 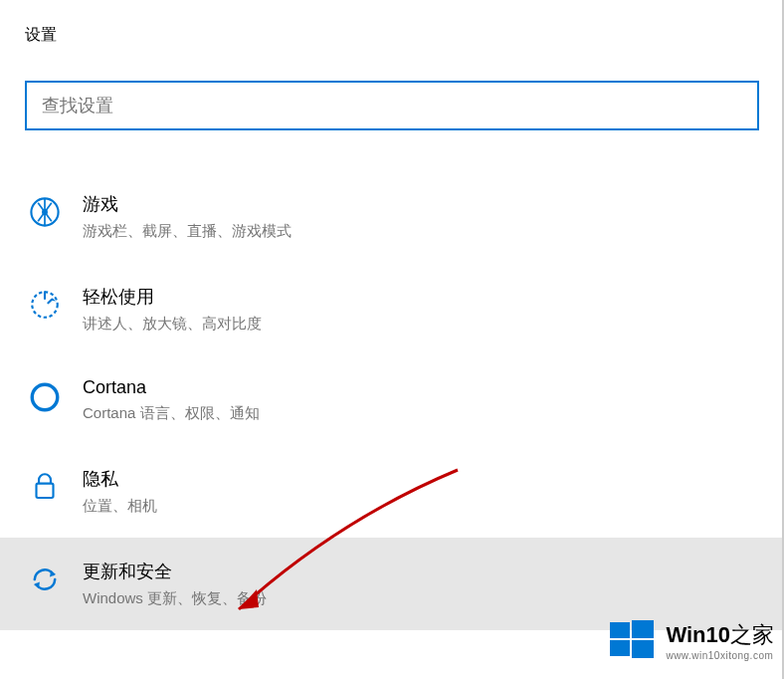 What do you see at coordinates (171, 388) in the screenshot?
I see `setting-title: Cortana` at bounding box center [171, 388].